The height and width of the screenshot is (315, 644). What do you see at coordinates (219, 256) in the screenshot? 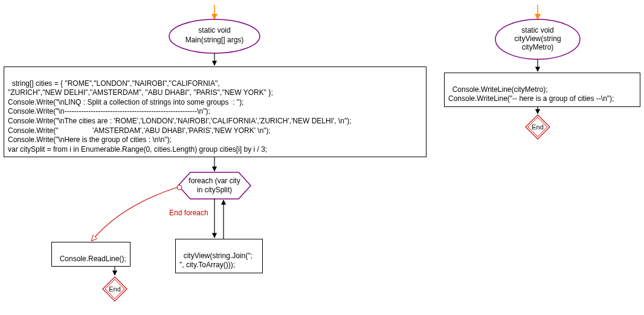
I see `cityview-call-box: cityView(string.Join("; ", city.ToArray(…` at bounding box center [219, 256].